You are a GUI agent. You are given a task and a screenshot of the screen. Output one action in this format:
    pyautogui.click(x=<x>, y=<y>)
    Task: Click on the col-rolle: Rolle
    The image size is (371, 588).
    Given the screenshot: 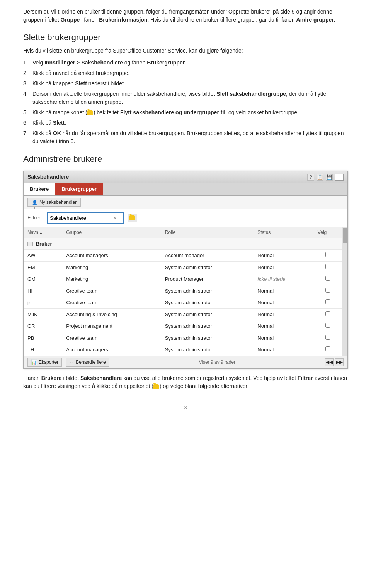 What is the action you would take?
    pyautogui.click(x=208, y=232)
    